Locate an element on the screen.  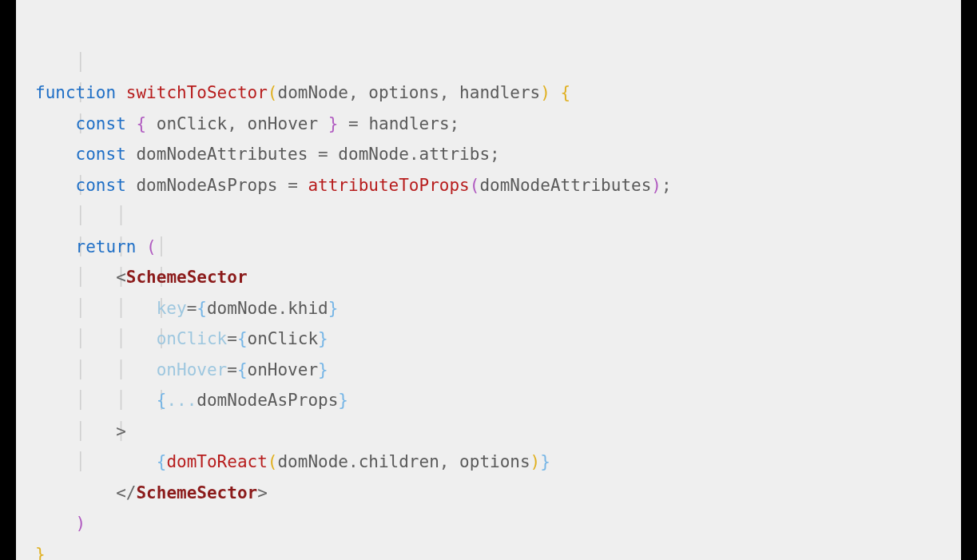
identifier: children is located at coordinates (399, 462).